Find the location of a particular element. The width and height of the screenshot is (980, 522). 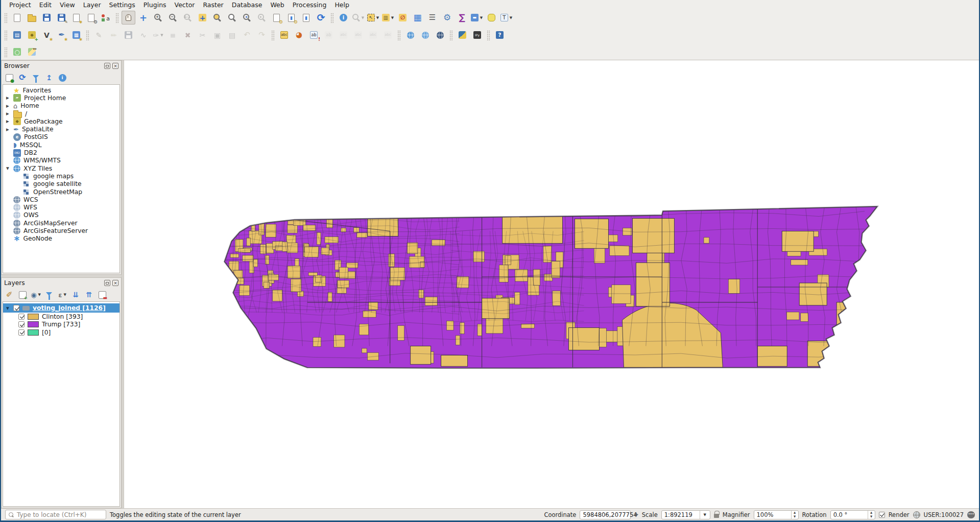

show-spatial-bookmarks-button: ▮ is located at coordinates (306, 17).